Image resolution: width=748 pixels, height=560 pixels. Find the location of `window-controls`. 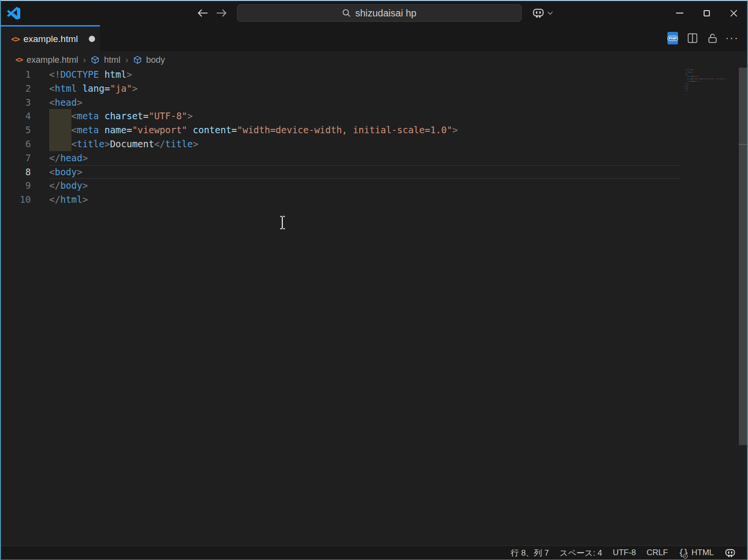

window-controls is located at coordinates (706, 13).